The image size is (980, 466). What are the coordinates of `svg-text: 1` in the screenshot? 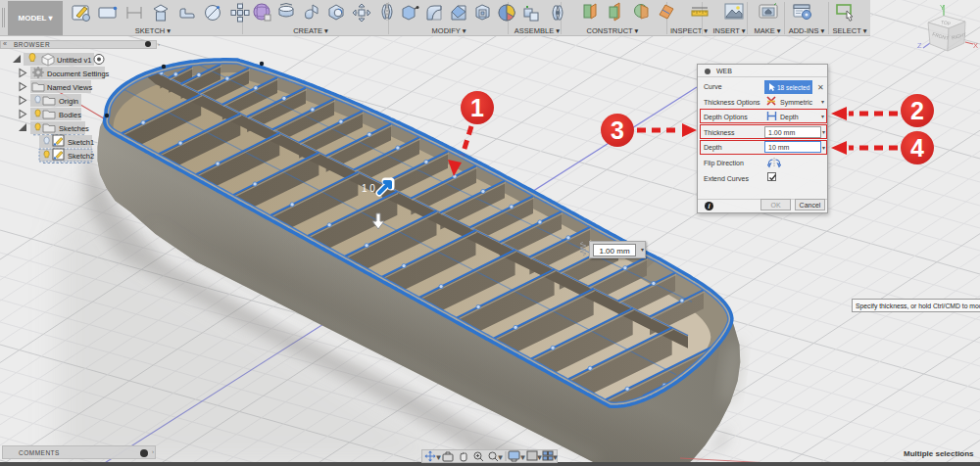 It's located at (477, 108).